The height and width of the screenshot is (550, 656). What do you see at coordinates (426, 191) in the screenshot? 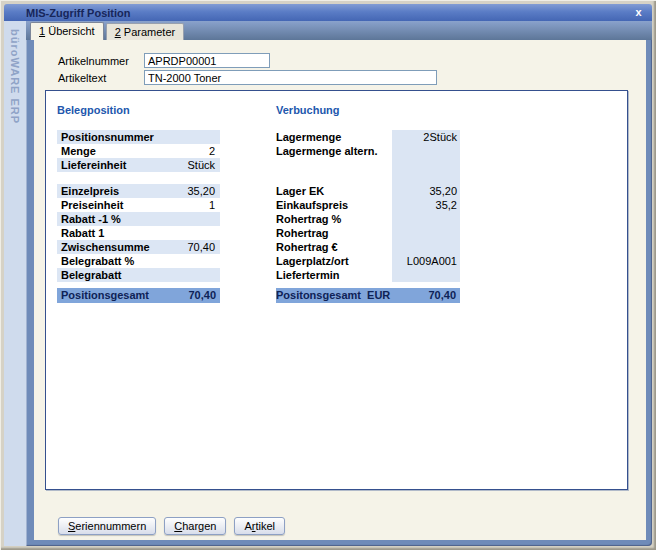
I see `value-cell: 35,20` at bounding box center [426, 191].